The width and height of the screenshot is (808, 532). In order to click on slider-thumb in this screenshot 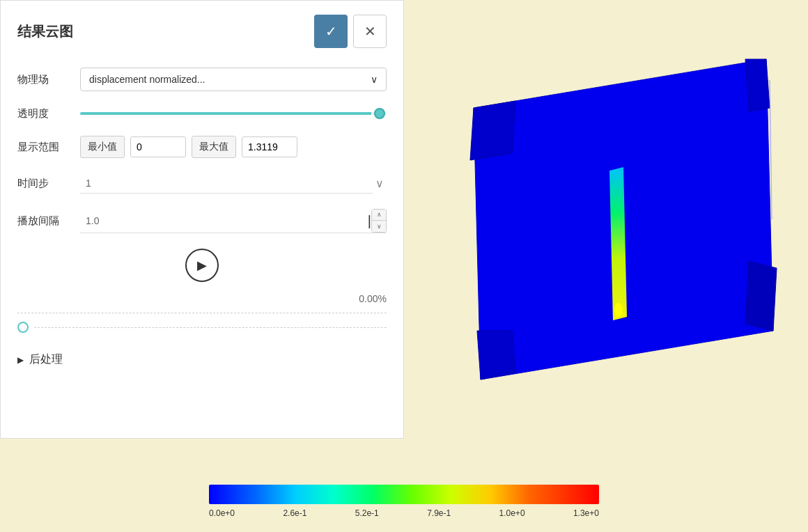, I will do `click(380, 114)`.